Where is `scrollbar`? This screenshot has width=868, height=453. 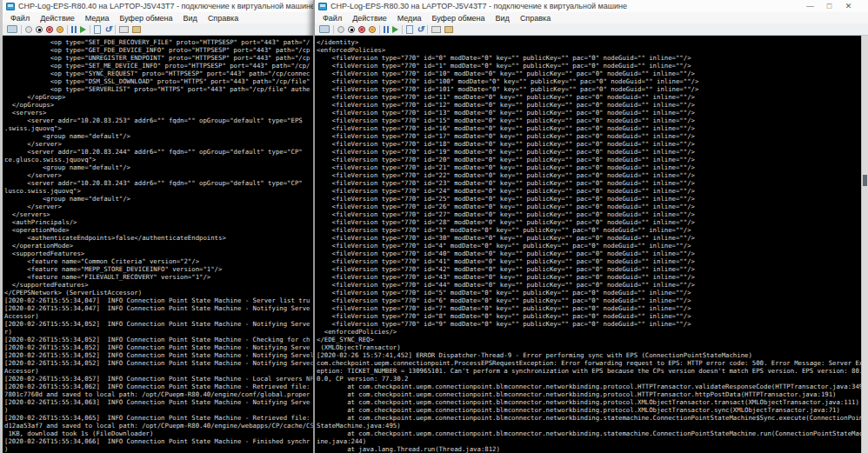
scrollbar is located at coordinates (865, 244).